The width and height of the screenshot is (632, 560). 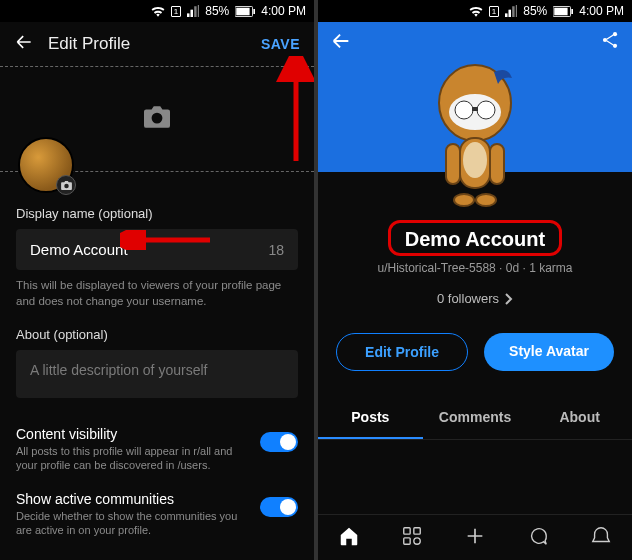 I want to click on style-avatar-button: Style Avatar, so click(x=549, y=352).